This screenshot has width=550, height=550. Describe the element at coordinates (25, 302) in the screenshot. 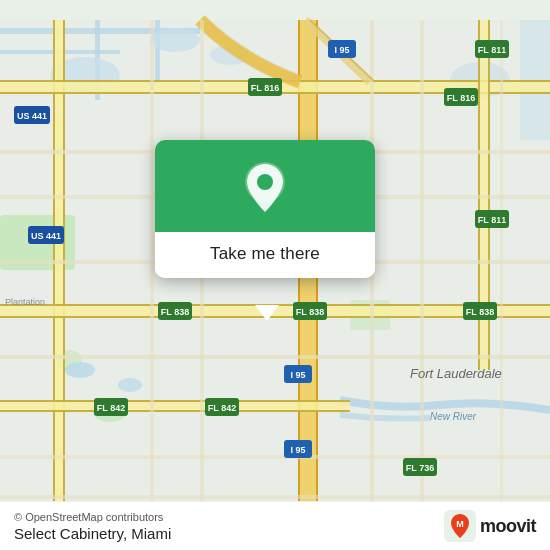

I see `svg-text: Plantation` at that location.